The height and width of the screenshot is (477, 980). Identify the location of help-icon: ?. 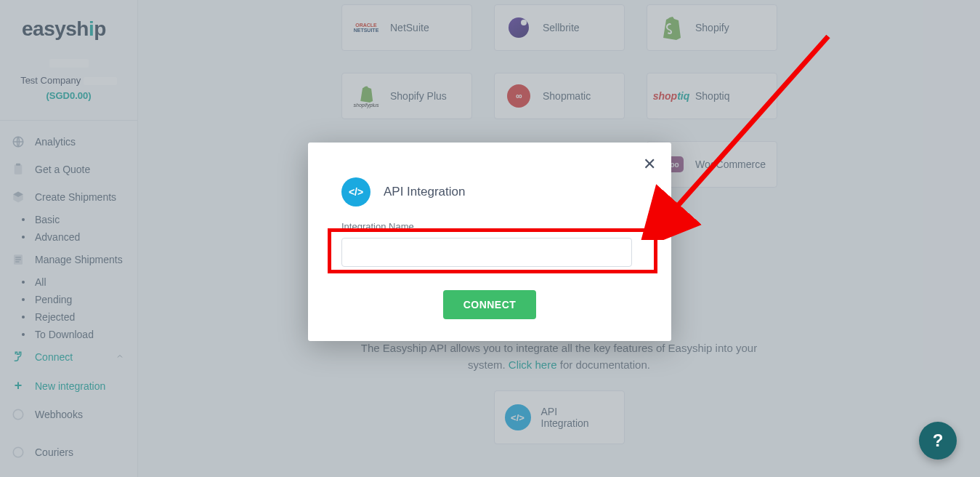
(939, 441).